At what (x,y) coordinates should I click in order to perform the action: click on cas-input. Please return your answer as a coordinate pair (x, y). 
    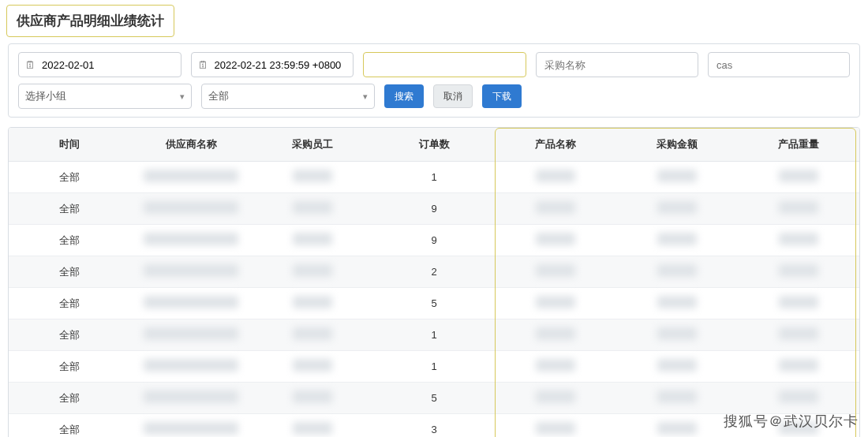
    Looking at the image, I should click on (779, 65).